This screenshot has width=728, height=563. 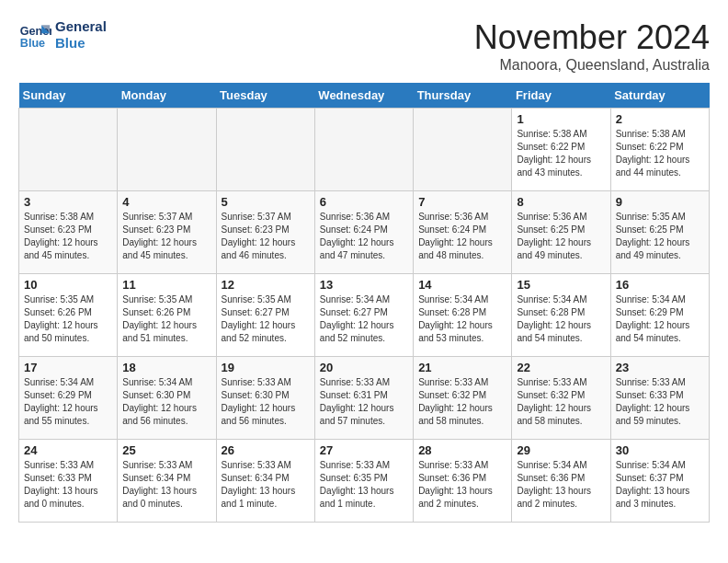 What do you see at coordinates (364, 233) in the screenshot?
I see `calendar-cell: 6Sunrise: 5:36 AM Sunset: 6:24 PM Daylig…` at bounding box center [364, 233].